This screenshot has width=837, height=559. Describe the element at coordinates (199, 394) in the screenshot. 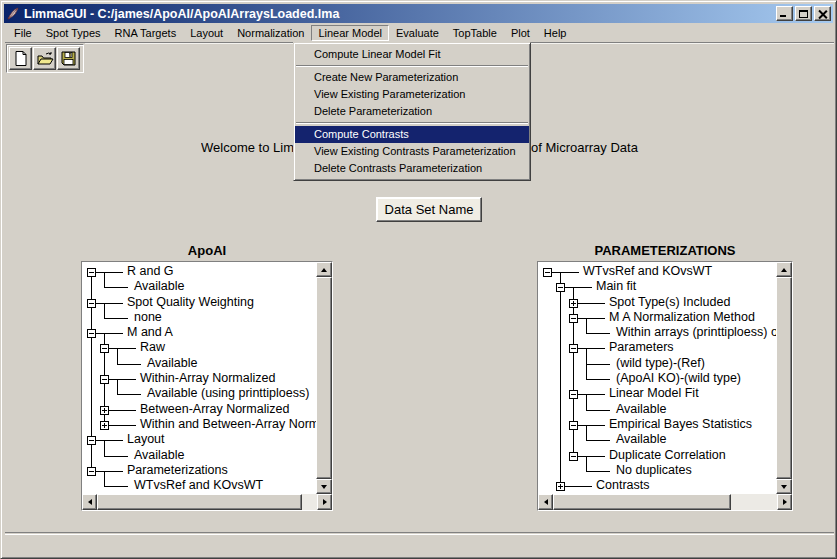

I see `tree-node: Available (using printtiploess)` at that location.